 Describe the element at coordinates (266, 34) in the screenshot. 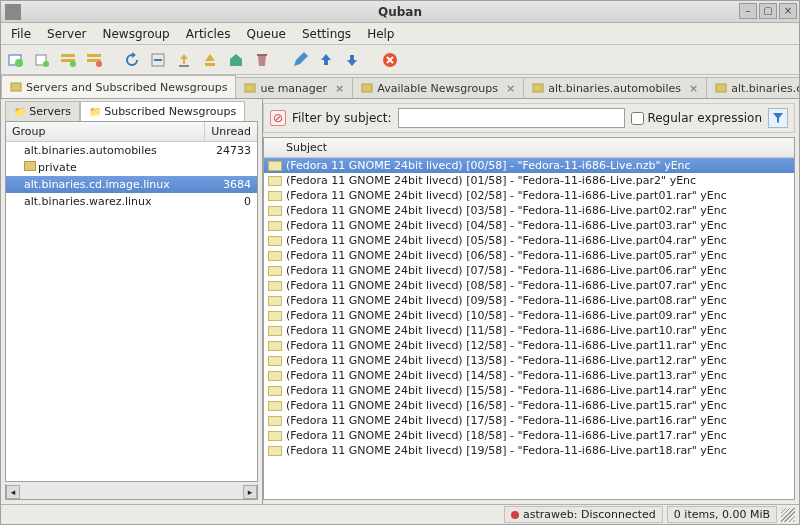

I see `menu-queue: Queue` at that location.